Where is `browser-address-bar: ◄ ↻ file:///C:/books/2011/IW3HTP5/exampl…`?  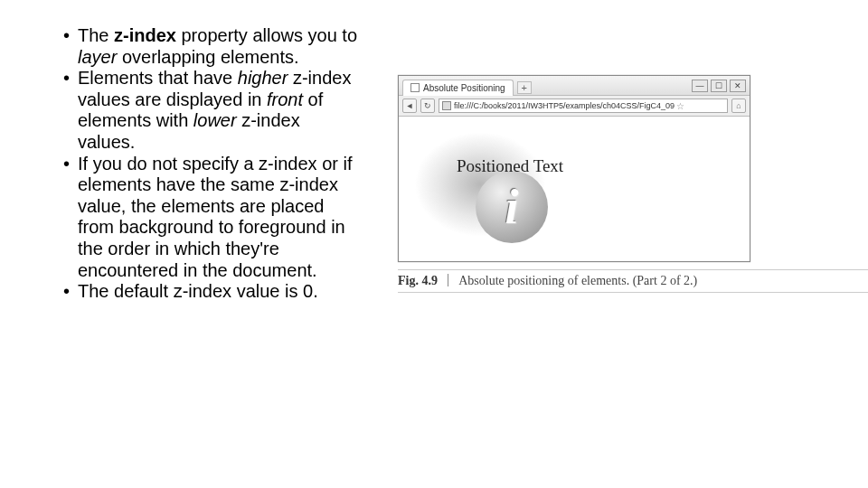 browser-address-bar: ◄ ↻ file:///C:/books/2011/IW3HTP5/exampl… is located at coordinates (574, 107).